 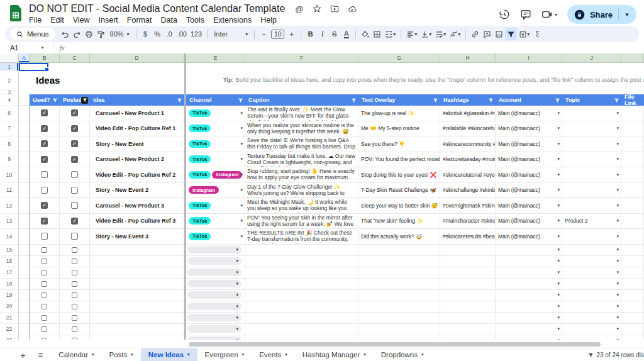 What do you see at coordinates (137, 206) in the screenshot?
I see `idea-cell: Carousel - New Product 3` at bounding box center [137, 206].